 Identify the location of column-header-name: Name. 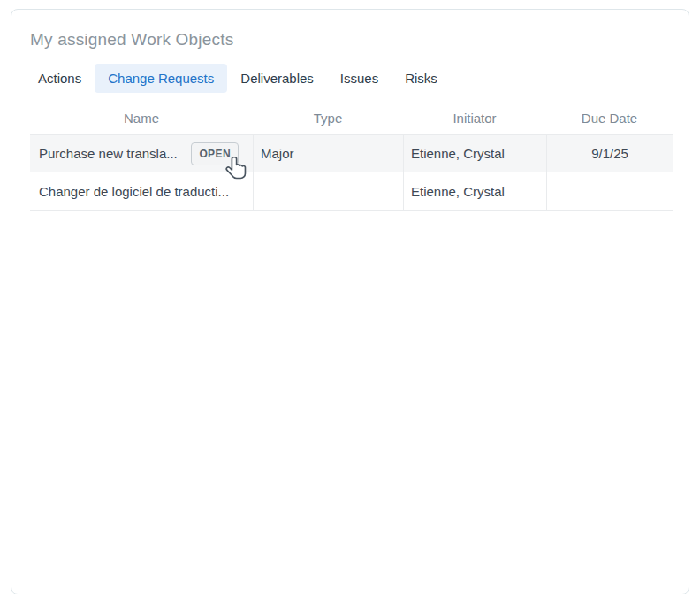
(141, 122).